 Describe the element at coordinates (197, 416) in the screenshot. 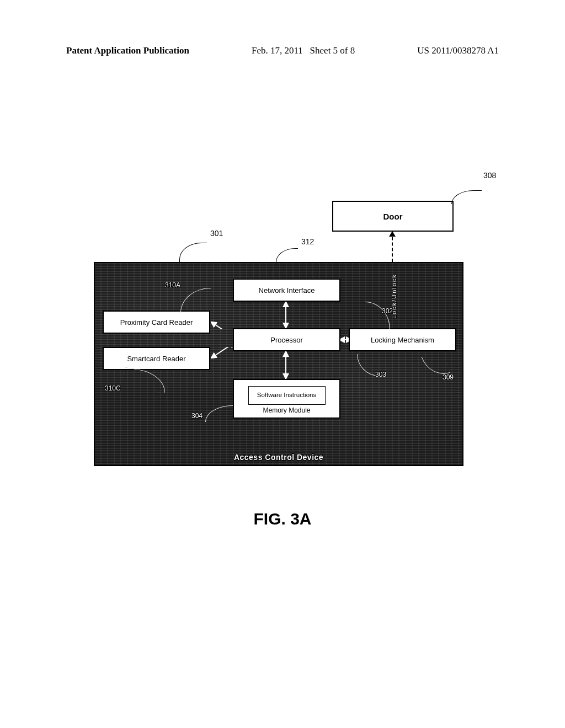

I see `ref-304: 304` at that location.